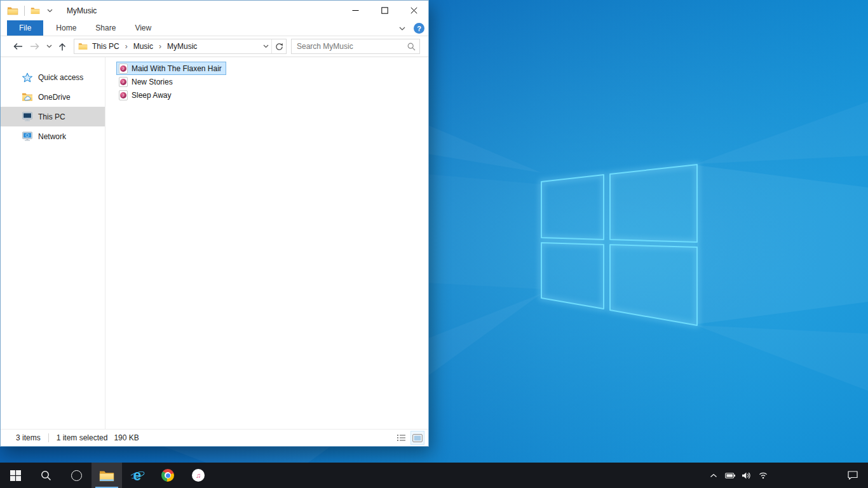 The image size is (868, 488). What do you see at coordinates (143, 28) in the screenshot?
I see `tab-view: View` at bounding box center [143, 28].